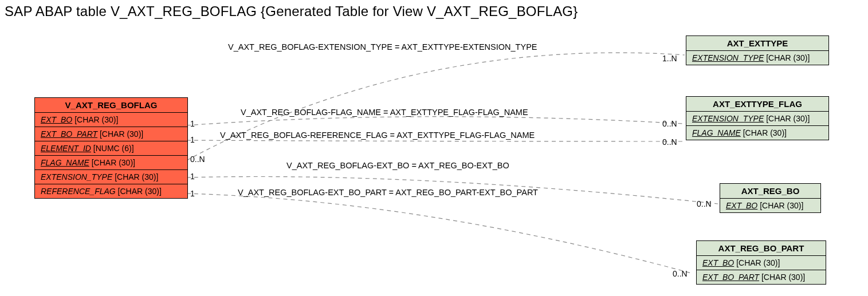 The height and width of the screenshot is (296, 868). I want to click on cardinality-right: 1..N, so click(670, 58).